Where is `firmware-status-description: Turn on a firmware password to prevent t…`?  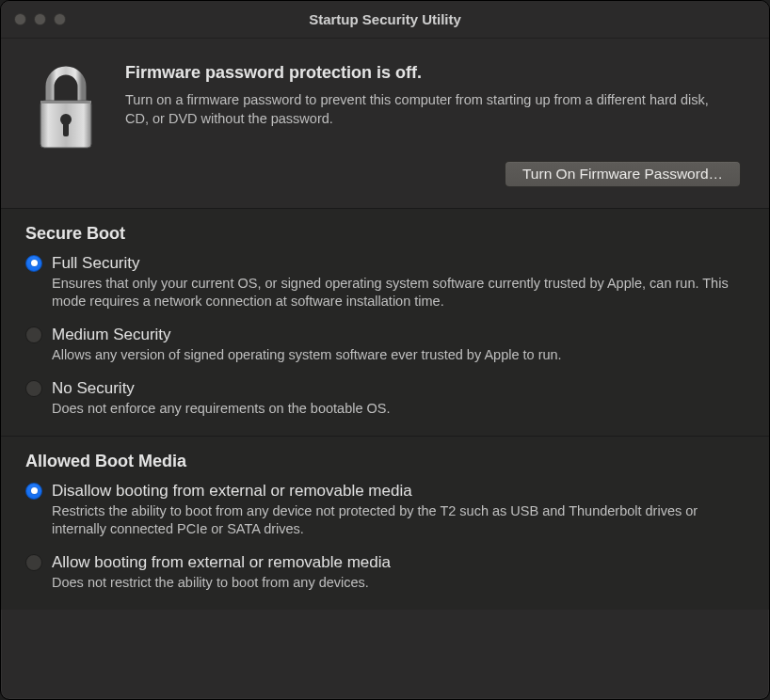
firmware-status-description: Turn on a firmware password to prevent t… is located at coordinates (426, 109).